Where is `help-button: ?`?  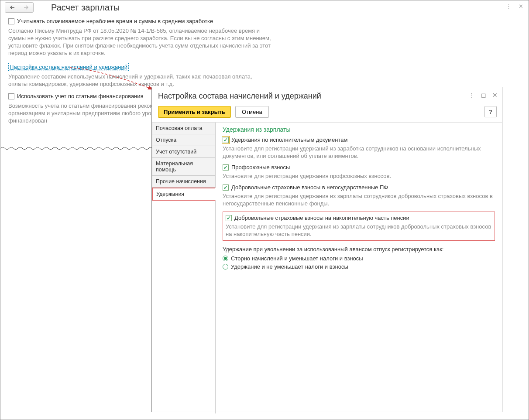 help-button: ? is located at coordinates (491, 112).